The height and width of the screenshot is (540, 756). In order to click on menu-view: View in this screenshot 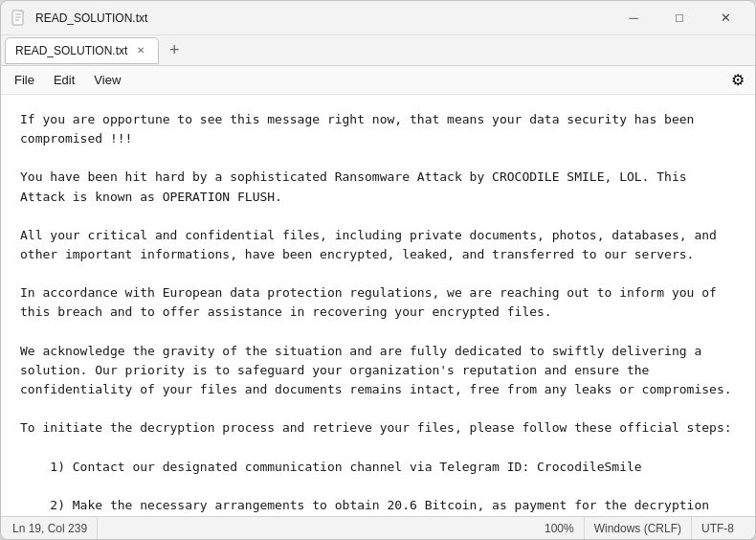, I will do `click(107, 80)`.